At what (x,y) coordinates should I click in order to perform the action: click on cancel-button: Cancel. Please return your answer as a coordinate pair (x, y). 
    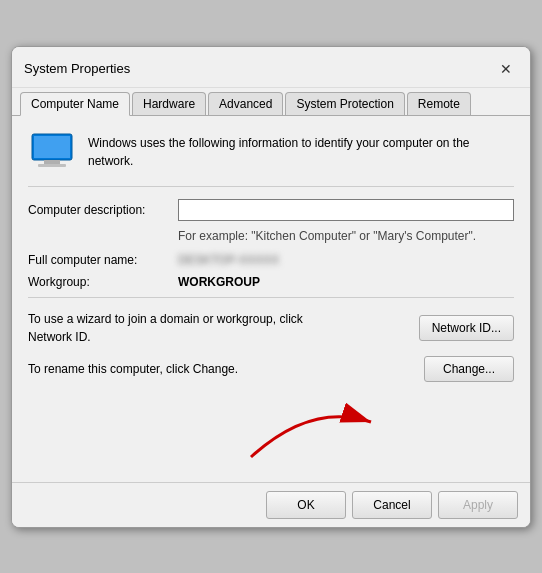
    Looking at the image, I should click on (392, 505).